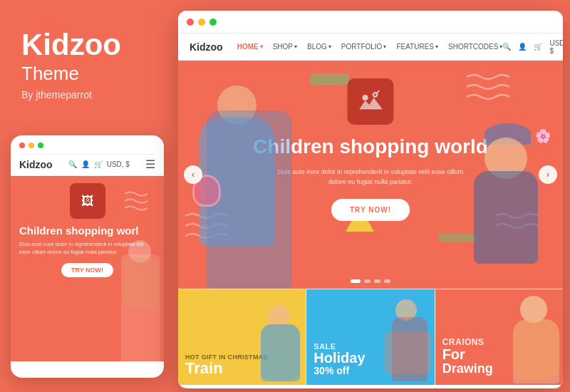  I want to click on mobile-logo-box: 🖼, so click(88, 201).